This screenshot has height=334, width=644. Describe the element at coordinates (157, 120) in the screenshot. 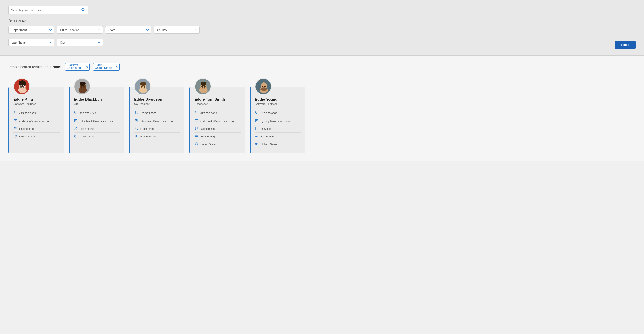

I see `person-card-eddie-davidson: Eddie Davidson UX Designer 425 555 5555 …` at that location.